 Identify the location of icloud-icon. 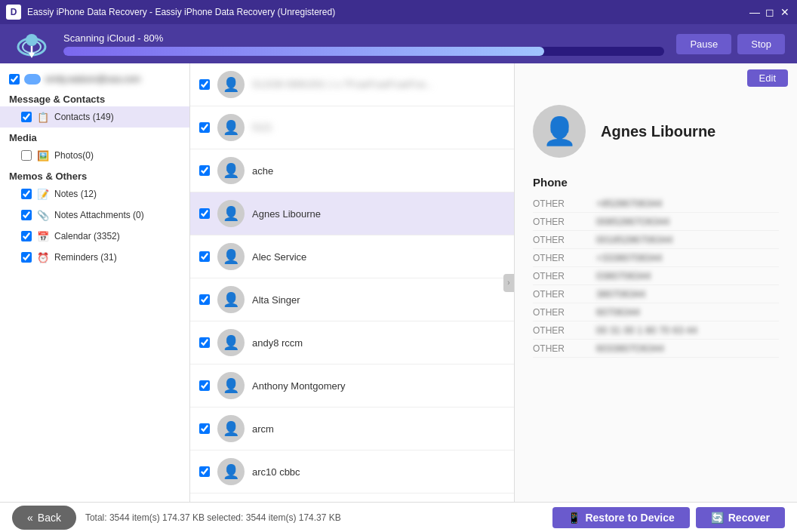
(32, 79).